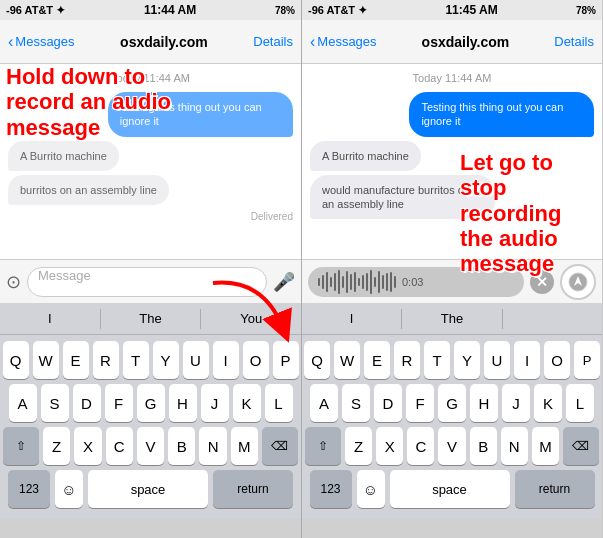 Image resolution: width=603 pixels, height=538 pixels. Describe the element at coordinates (120, 446) in the screenshot. I see `key-c-left: C` at that location.